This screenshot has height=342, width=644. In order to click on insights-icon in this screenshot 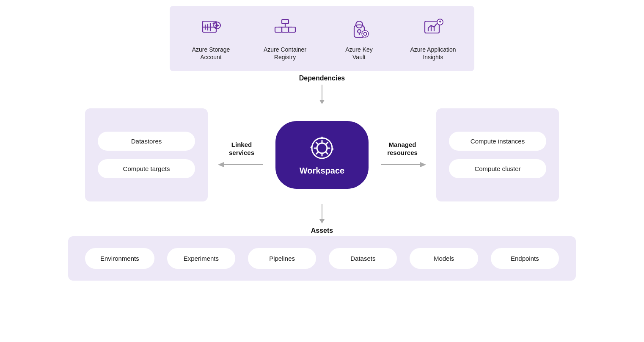, I will do `click(433, 29)`.